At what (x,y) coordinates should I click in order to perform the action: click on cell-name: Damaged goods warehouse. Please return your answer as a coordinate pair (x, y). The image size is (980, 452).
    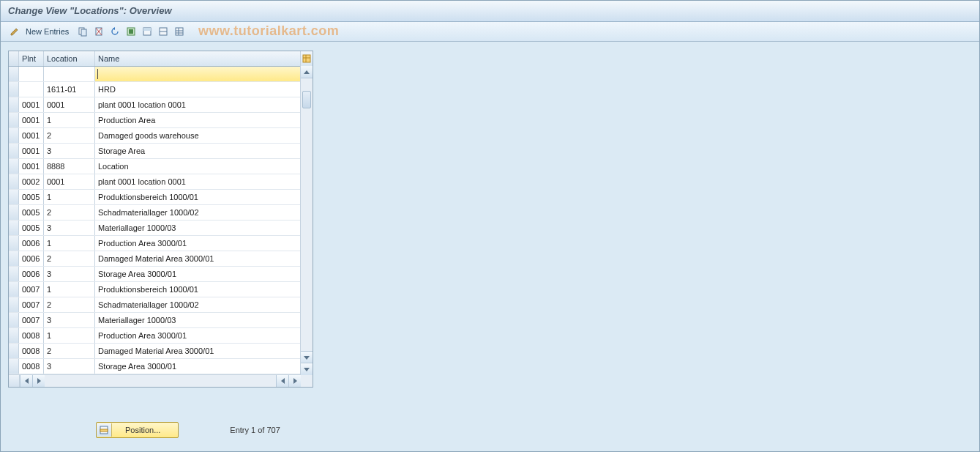
    Looking at the image, I should click on (203, 136).